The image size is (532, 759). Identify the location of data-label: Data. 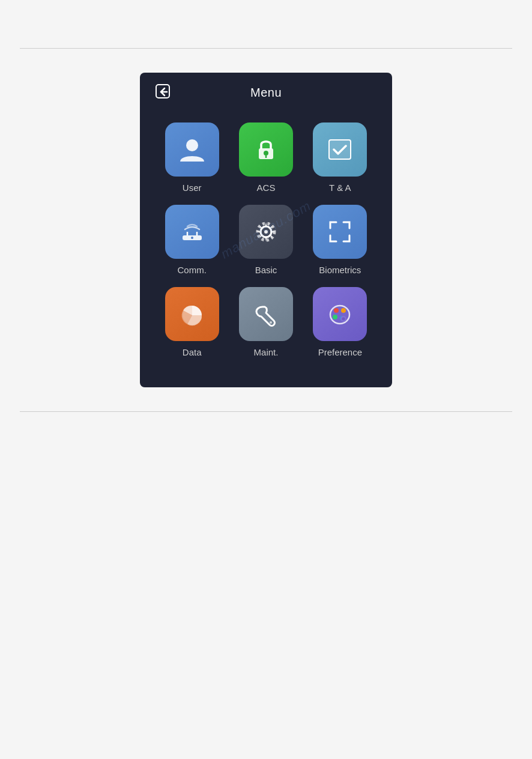
(192, 352).